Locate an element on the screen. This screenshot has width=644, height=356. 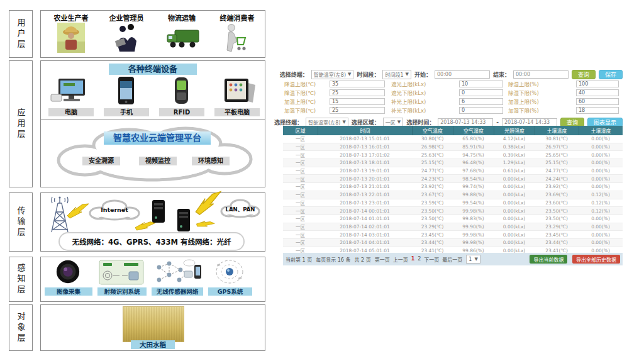
time-range-start-input is located at coordinates (465, 122).